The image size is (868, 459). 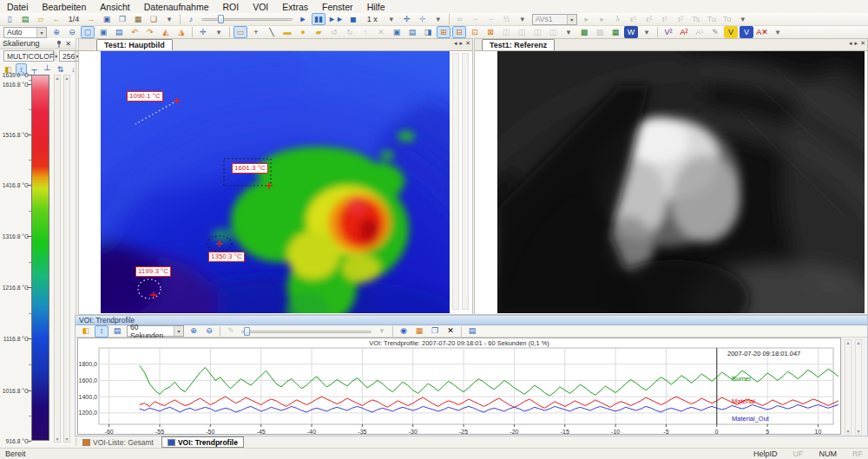 What do you see at coordinates (537, 32) in the screenshot?
I see `roi-group3-icon: ◫` at bounding box center [537, 32].